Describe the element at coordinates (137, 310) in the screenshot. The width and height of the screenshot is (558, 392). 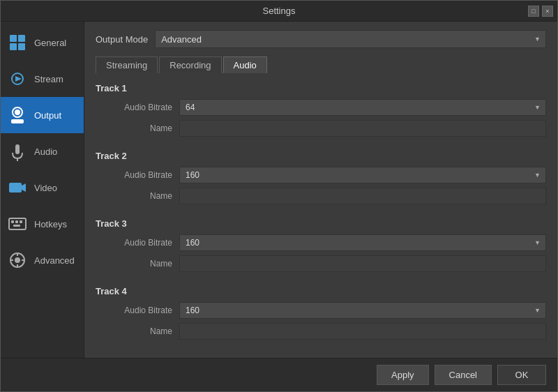
I see `track-4-bitrate-label: Audio Bitrate` at that location.